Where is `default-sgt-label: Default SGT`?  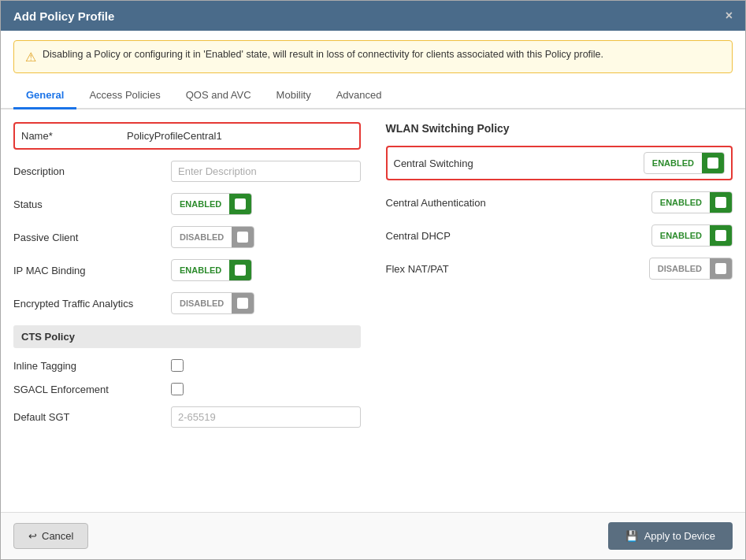
default-sgt-label: Default SGT is located at coordinates (92, 417).